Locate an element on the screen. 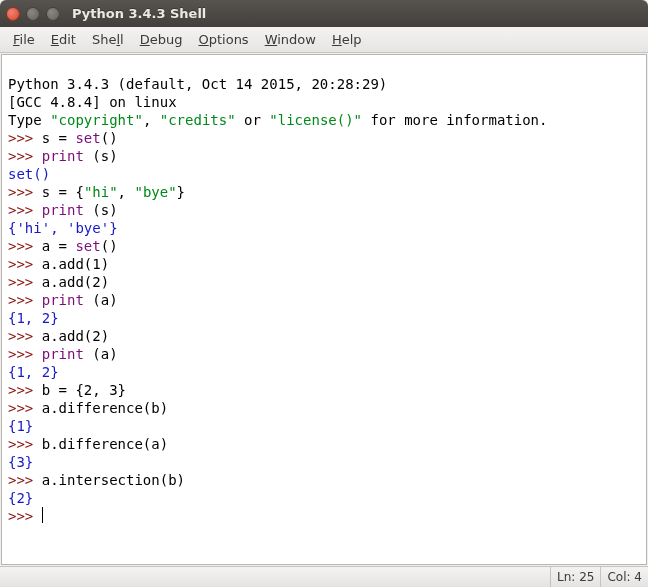  window-title: Python 3.4.3 Shell is located at coordinates (139, 14).